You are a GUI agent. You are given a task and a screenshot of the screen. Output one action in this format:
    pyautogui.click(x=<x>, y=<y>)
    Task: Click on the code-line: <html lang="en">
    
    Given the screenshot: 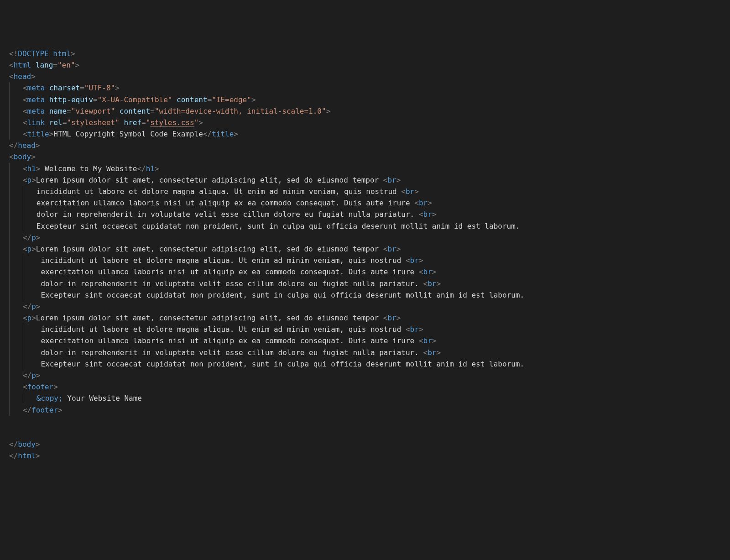 What is the action you would take?
    pyautogui.click(x=370, y=65)
    